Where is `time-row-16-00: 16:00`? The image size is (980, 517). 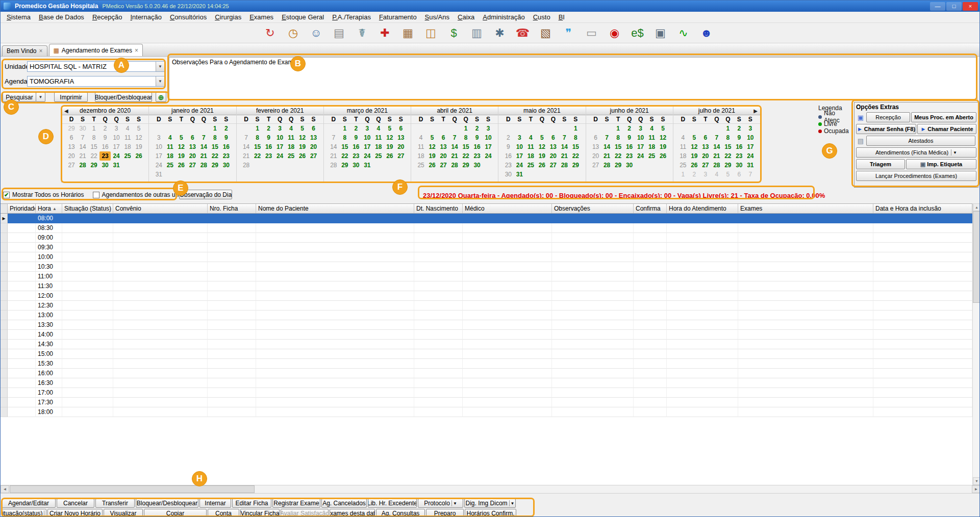
time-row-16-00: 16:00 is located at coordinates (487, 373).